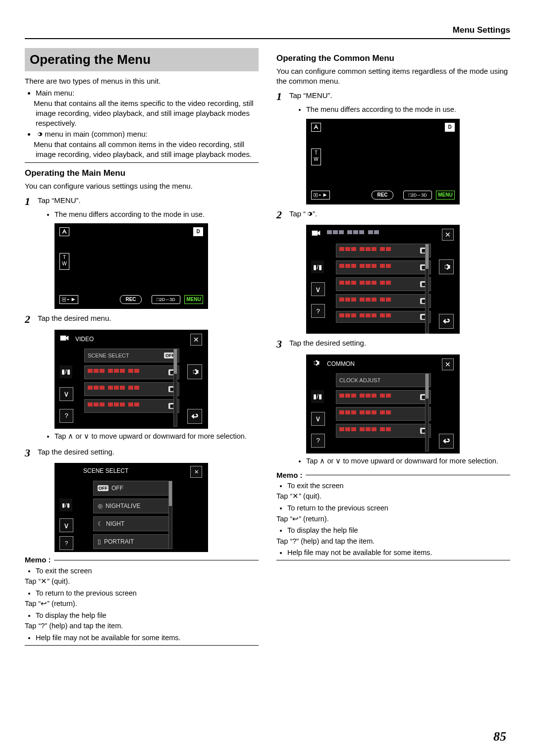  What do you see at coordinates (131, 507) in the screenshot?
I see `scene-select-figure: SCENE SELECT ✕ OFFOFF ◎NIGHTALIVE ☾NIGHT…` at bounding box center [131, 507].